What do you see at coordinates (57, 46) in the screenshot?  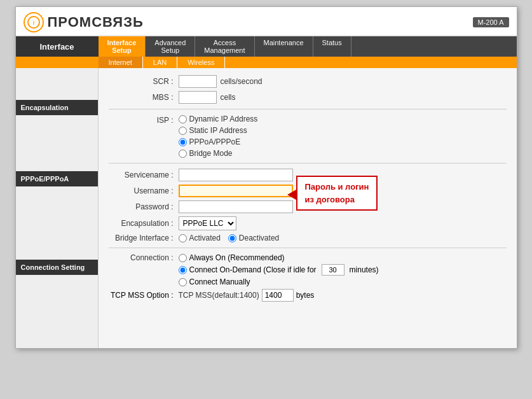 I see `tab-interface: Interface` at bounding box center [57, 46].